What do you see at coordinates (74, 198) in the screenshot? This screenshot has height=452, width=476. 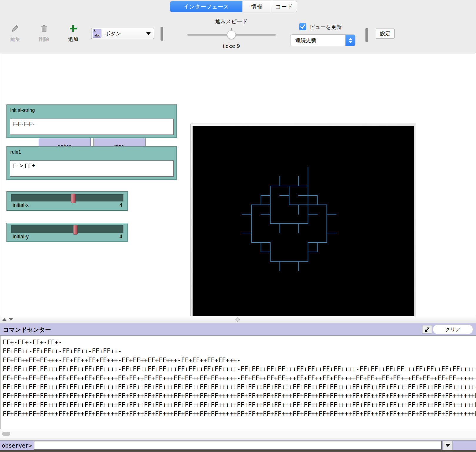 I see `slider-initial-x-thumb` at bounding box center [74, 198].